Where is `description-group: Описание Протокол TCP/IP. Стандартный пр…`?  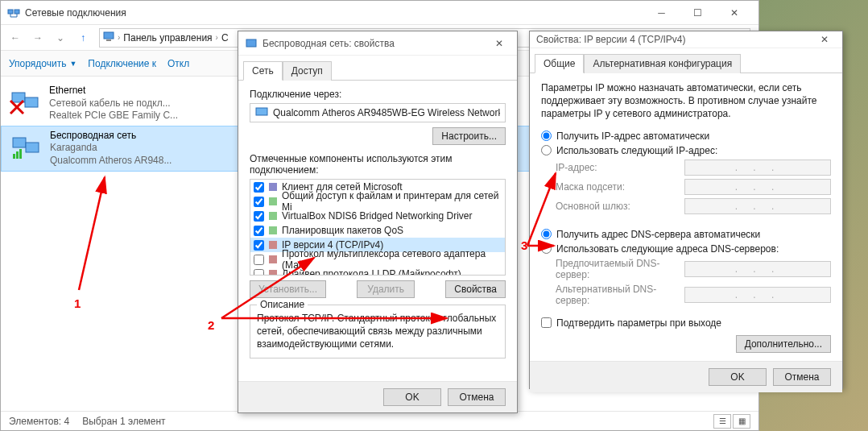
description-group: Описание Протокол TCP/IP. Стандартный пр… is located at coordinates (378, 332).